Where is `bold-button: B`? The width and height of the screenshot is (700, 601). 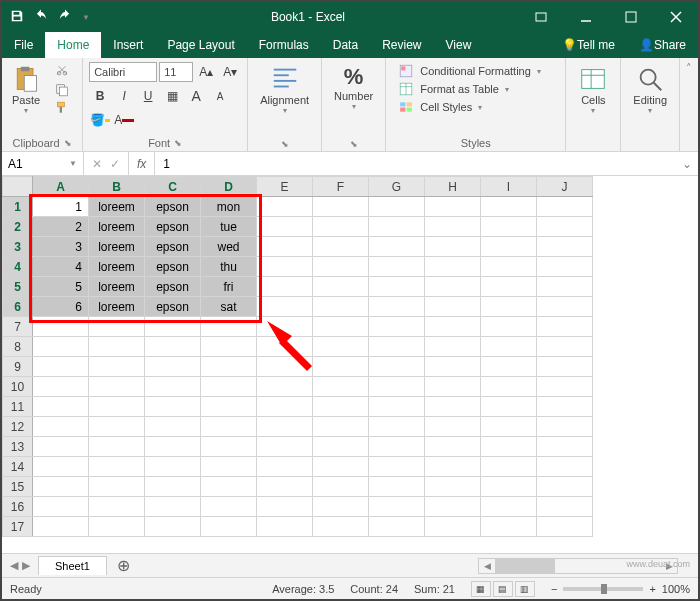
bold-button: B is located at coordinates (100, 96).